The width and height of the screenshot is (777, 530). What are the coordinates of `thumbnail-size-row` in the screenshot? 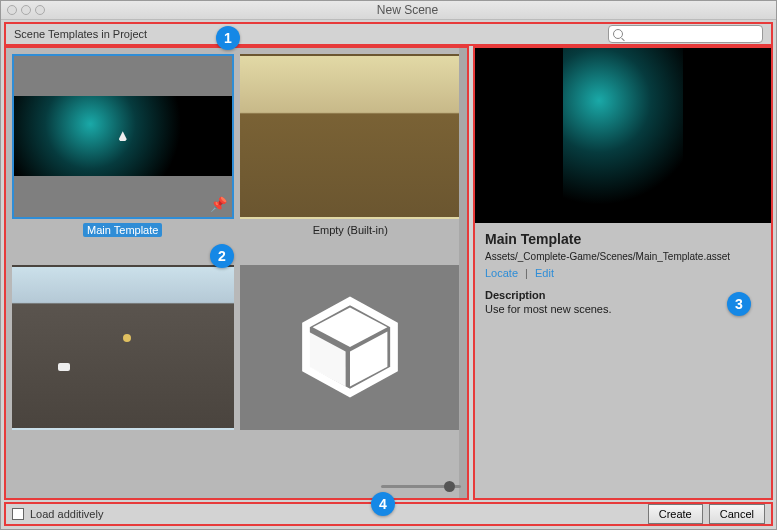 It's located at (236, 487).